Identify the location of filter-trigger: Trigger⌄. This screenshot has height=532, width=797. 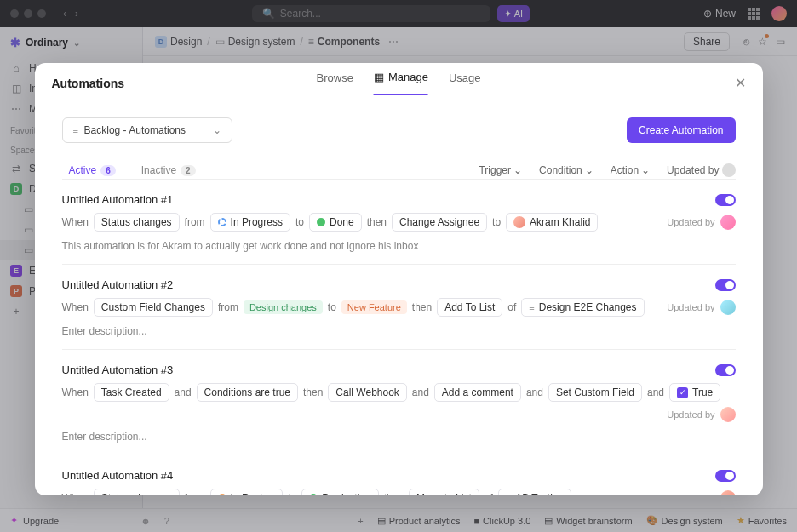
(501, 170).